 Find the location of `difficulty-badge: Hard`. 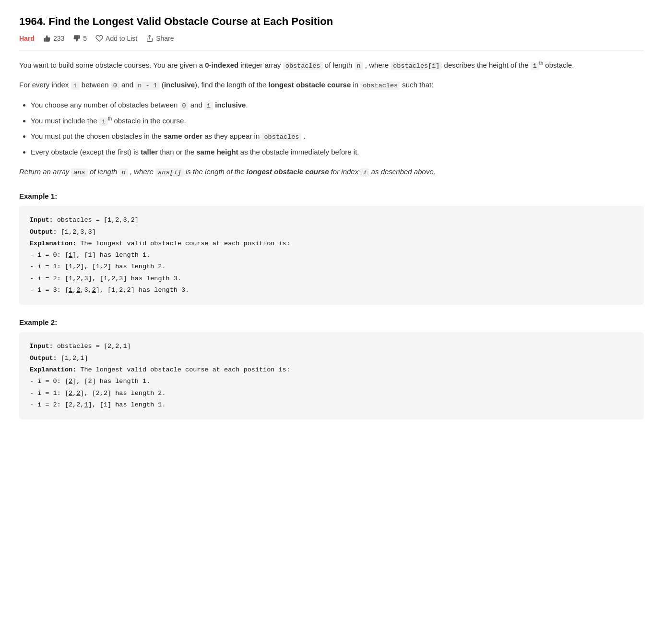

difficulty-badge: Hard is located at coordinates (27, 38).